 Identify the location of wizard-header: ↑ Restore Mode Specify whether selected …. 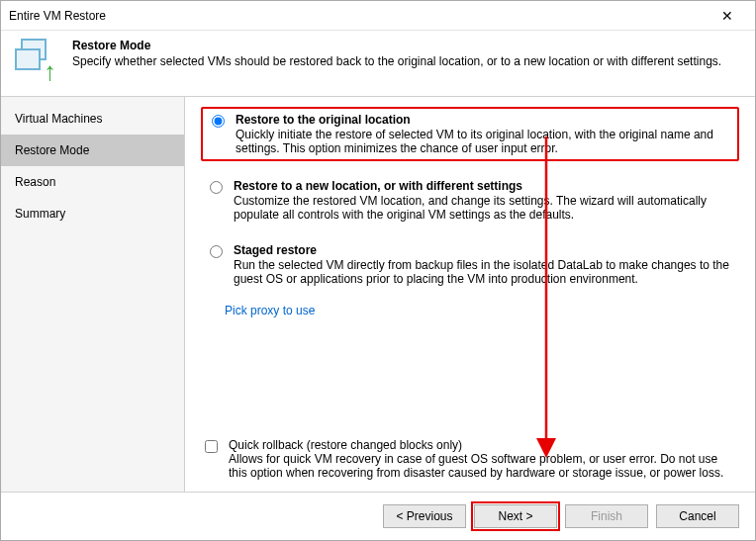
(378, 63).